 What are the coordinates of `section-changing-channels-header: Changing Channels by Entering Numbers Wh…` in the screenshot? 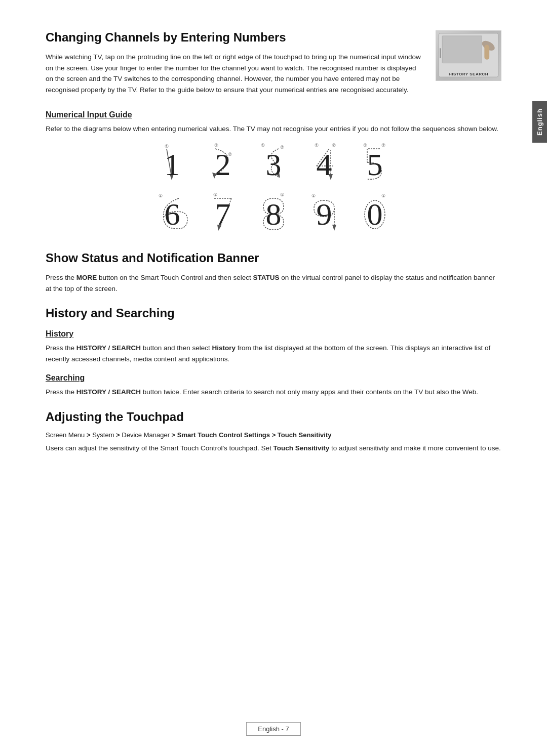 It's located at (274, 65).